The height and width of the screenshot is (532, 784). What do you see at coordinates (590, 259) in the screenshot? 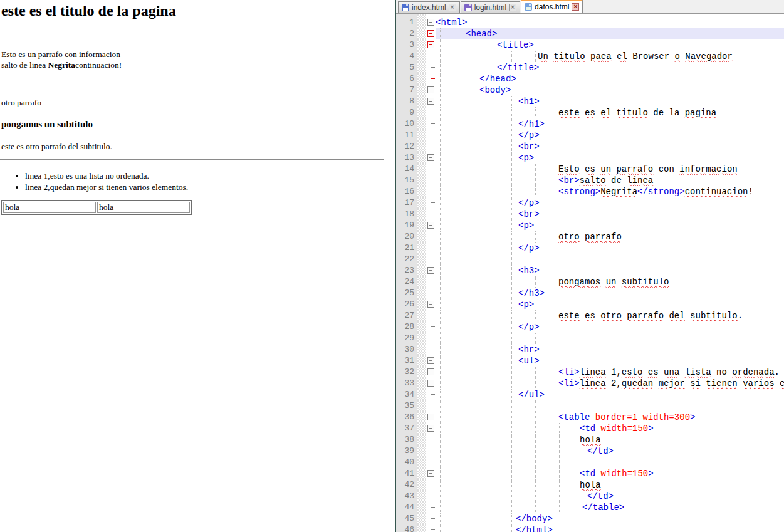
I see `code-line-22: 22` at bounding box center [590, 259].